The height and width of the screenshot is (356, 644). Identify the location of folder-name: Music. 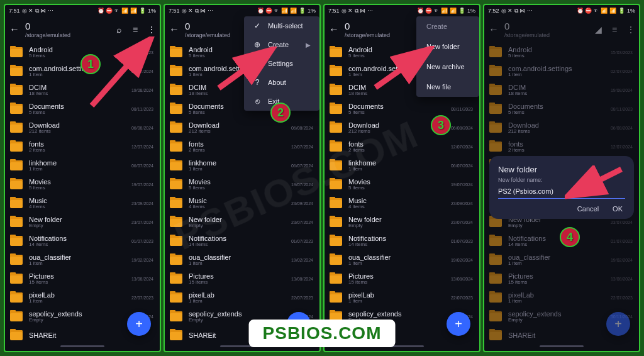
(400, 201).